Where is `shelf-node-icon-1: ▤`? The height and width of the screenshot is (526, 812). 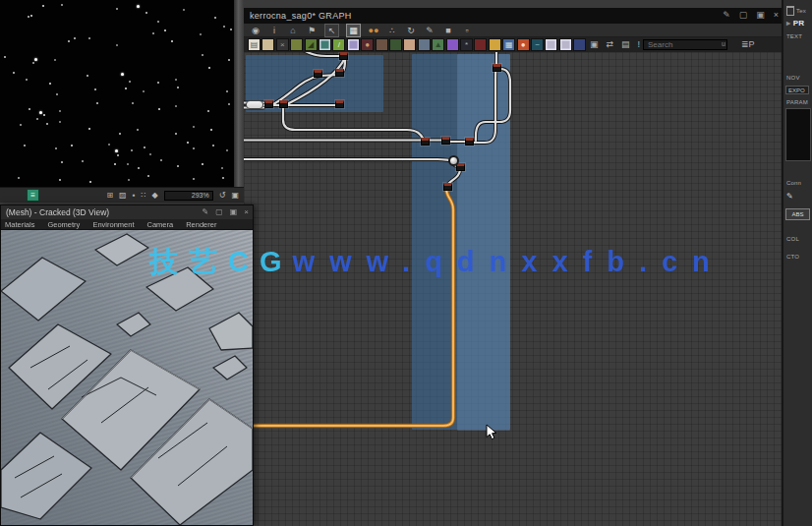
shelf-node-icon-1: ▤ is located at coordinates (254, 45).